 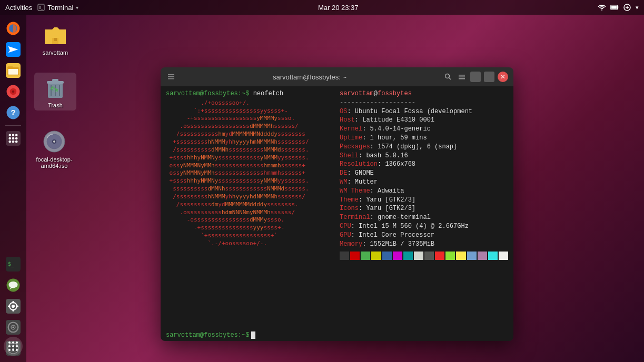 What do you see at coordinates (13, 306) in the screenshot?
I see `dock-settings` at bounding box center [13, 306].